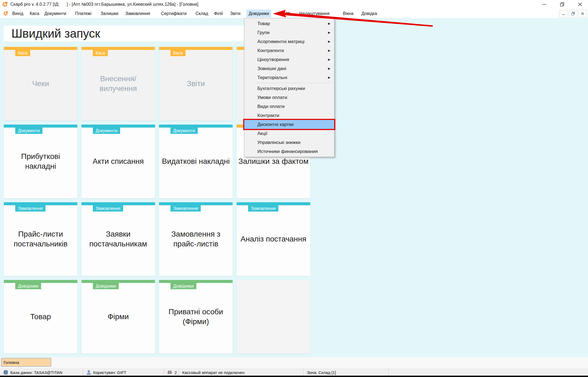  What do you see at coordinates (241, 372) in the screenshot?
I see `status-segment: Кассовый аппарат не подключен` at bounding box center [241, 372].